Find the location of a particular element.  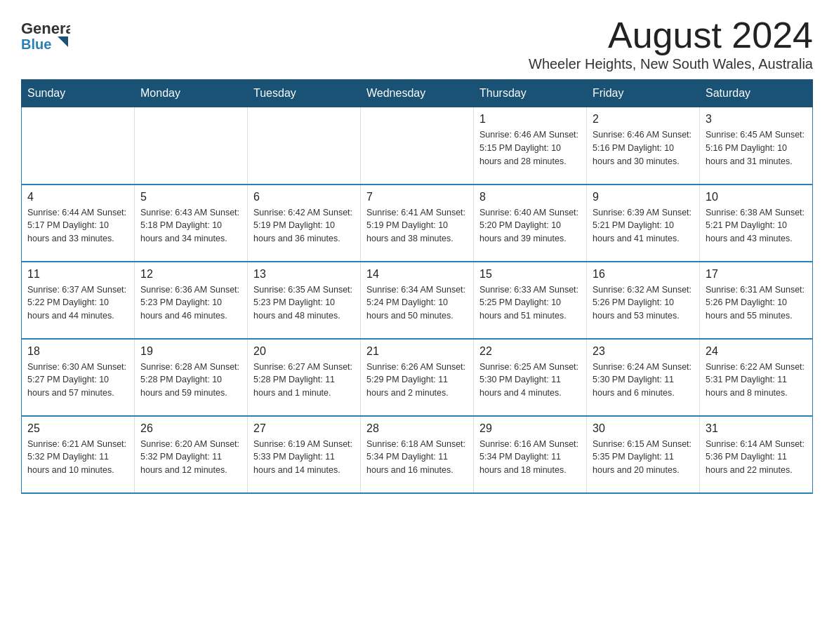

day-info: Sunrise: 6:14 AM Sunset: 5:36 PM Dayligh… is located at coordinates (756, 457).